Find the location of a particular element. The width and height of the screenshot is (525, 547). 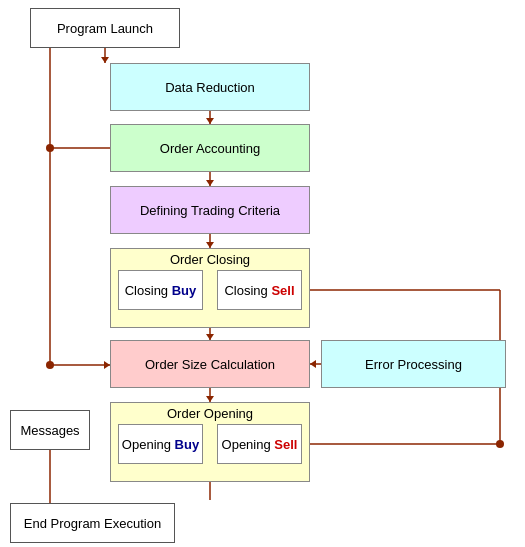

closing-buy-keyword: Buy is located at coordinates (184, 290).